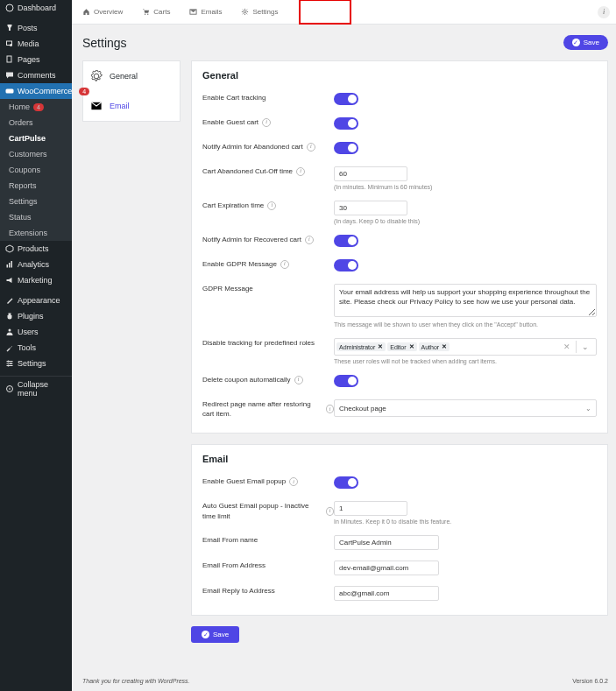  What do you see at coordinates (386, 568) in the screenshot?
I see `input-from-addr` at bounding box center [386, 568].